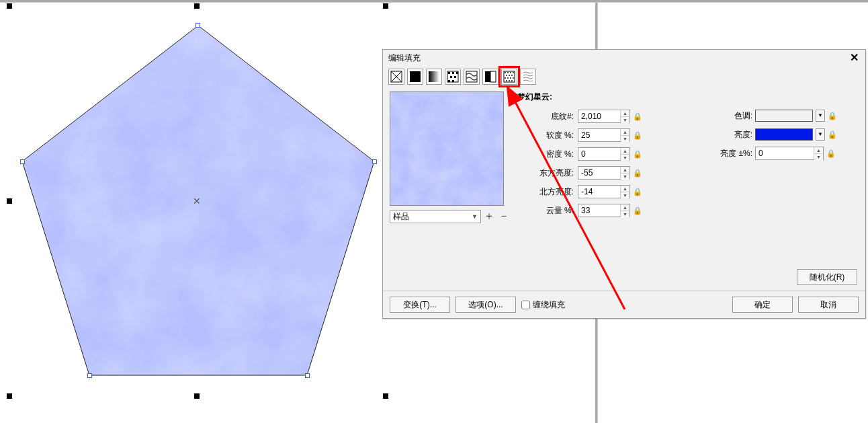 The height and width of the screenshot is (423, 868). Describe the element at coordinates (546, 155) in the screenshot. I see `density-label: 密度 %:` at that location.